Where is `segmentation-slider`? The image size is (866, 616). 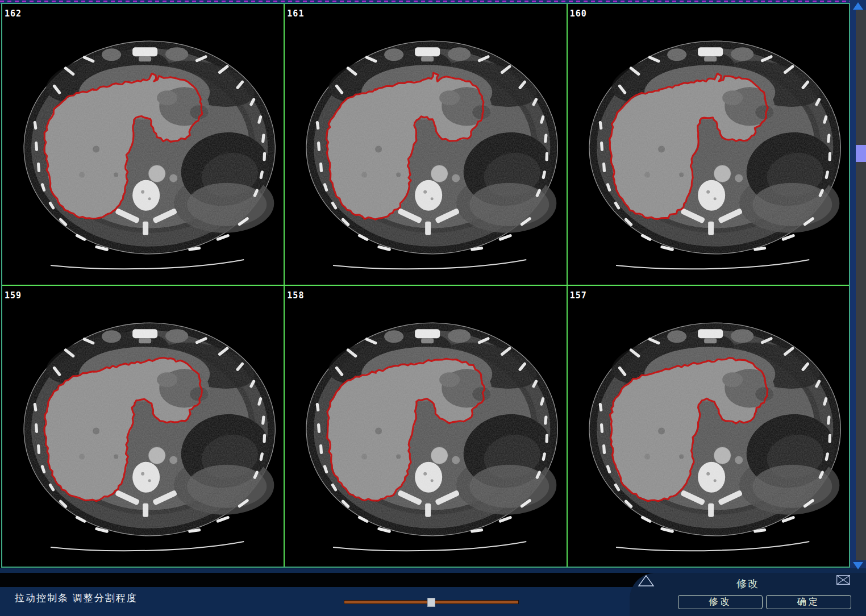 segmentation-slider is located at coordinates (432, 602).